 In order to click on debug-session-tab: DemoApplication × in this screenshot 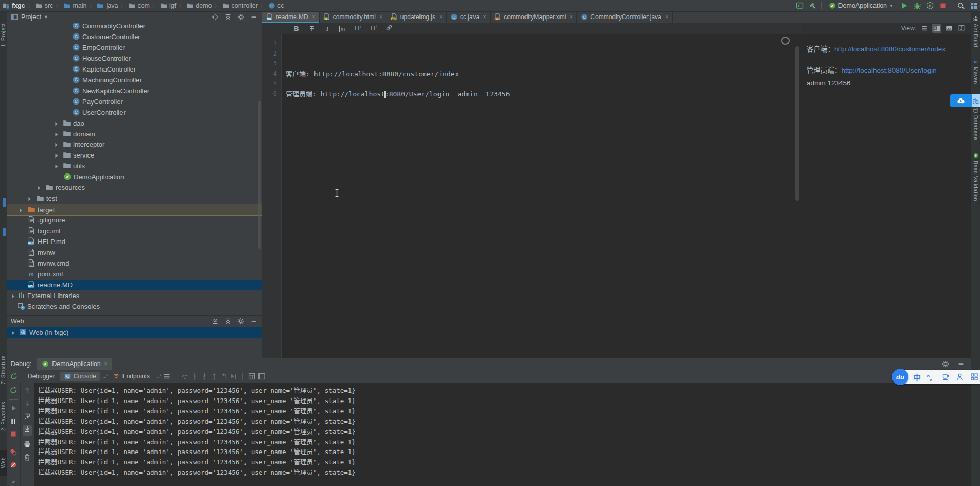, I will do `click(75, 364)`.